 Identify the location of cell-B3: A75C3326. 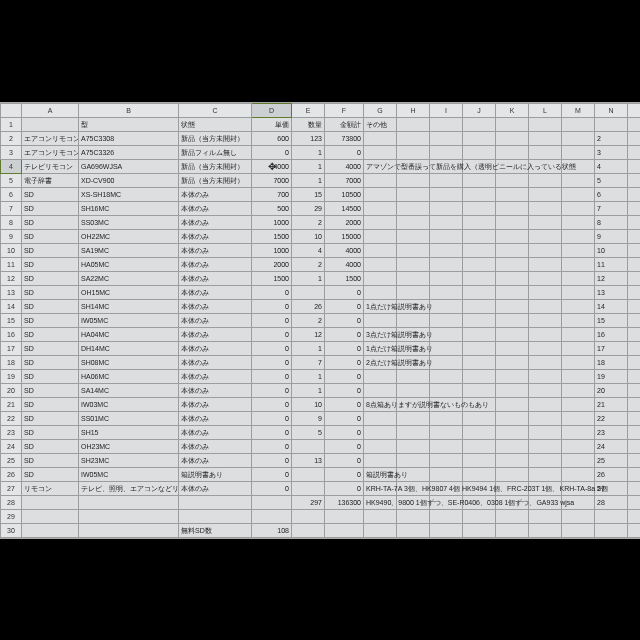
(129, 152).